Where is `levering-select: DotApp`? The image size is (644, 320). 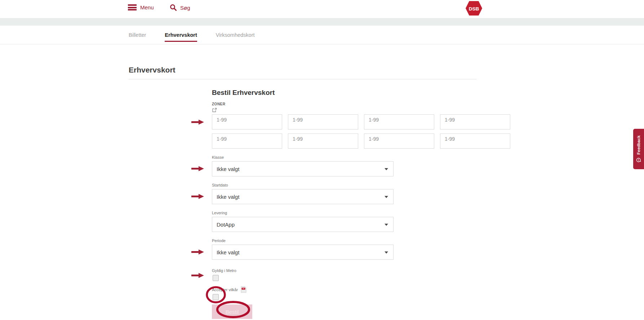
levering-select: DotApp is located at coordinates (303, 224).